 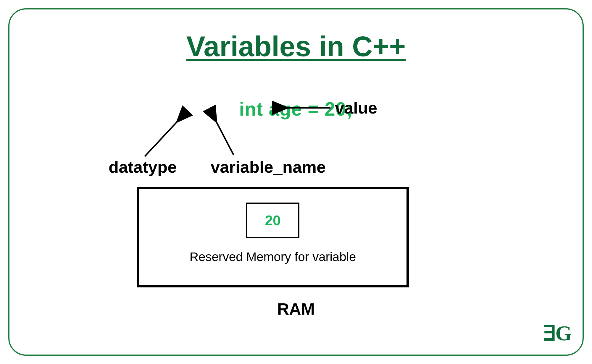 I want to click on diagram-title: Variables in C++, so click(x=296, y=46).